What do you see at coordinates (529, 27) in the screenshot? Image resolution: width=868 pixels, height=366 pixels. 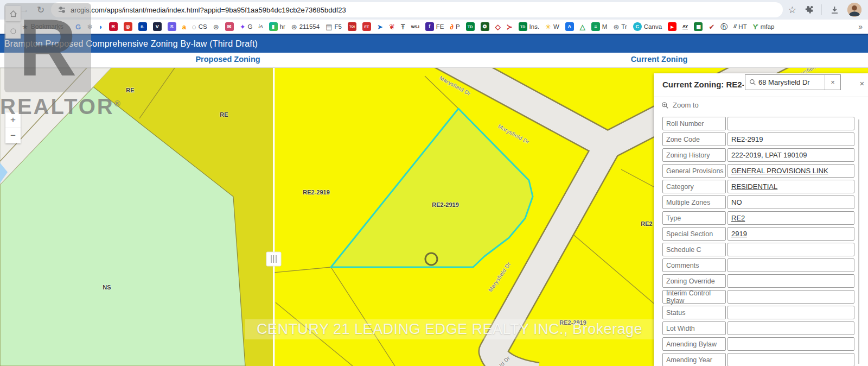 I see `bookmark-item: TDIns.` at bounding box center [529, 27].